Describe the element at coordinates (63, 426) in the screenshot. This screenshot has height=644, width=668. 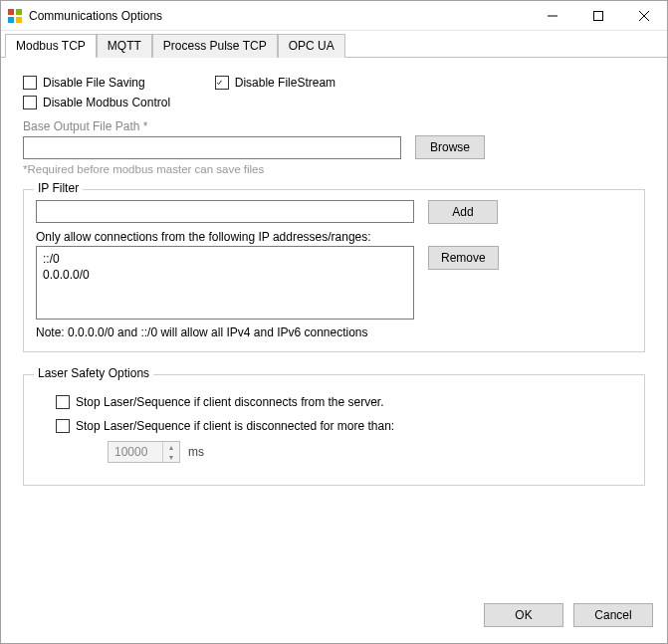
I see `stop-on-timeout-checkbox` at that location.